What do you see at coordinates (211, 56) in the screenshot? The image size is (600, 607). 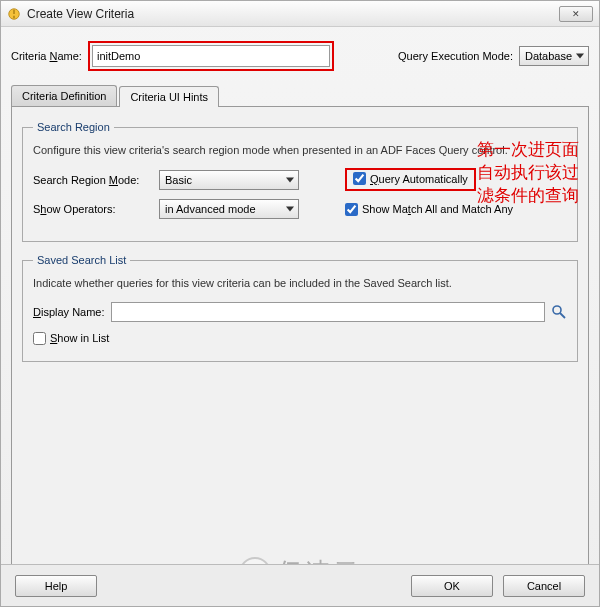 I see `criteria-name-highlight` at bounding box center [211, 56].